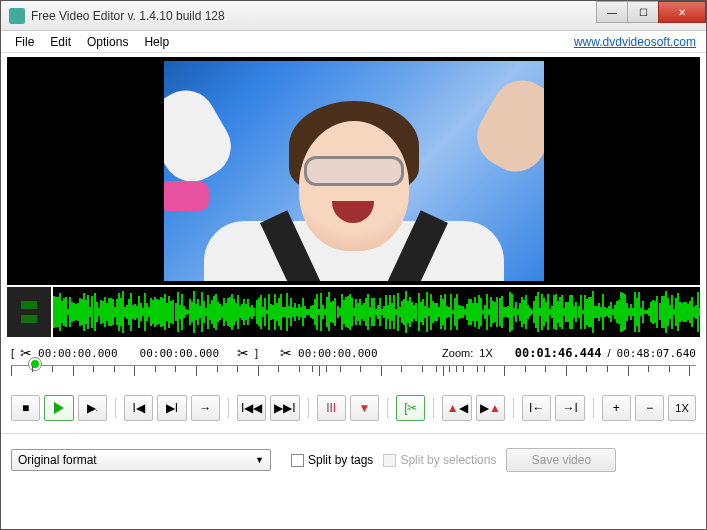 The height and width of the screenshot is (530, 707). I want to click on window-title: Free Video Editor v. 1.4.10 build 128, so click(314, 16).